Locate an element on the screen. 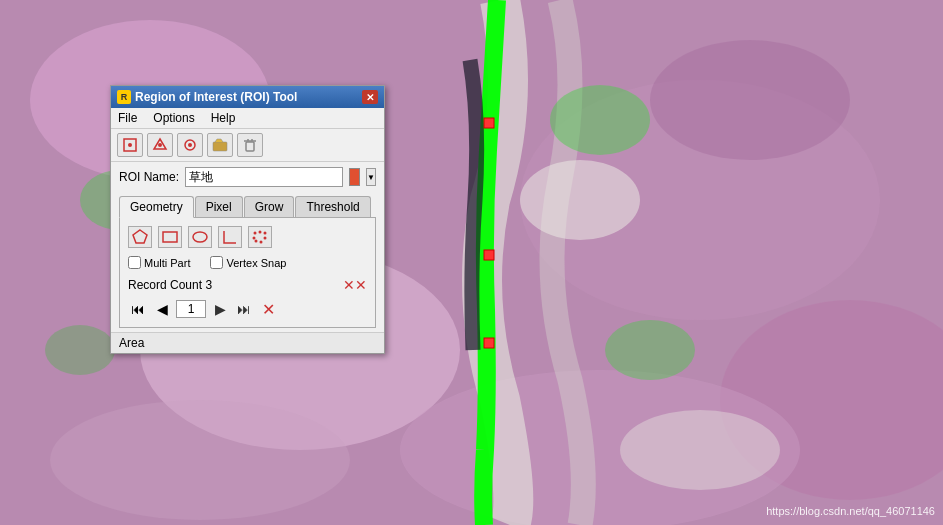 The width and height of the screenshot is (943, 525). menu-bar: File Options Help is located at coordinates (248, 118).